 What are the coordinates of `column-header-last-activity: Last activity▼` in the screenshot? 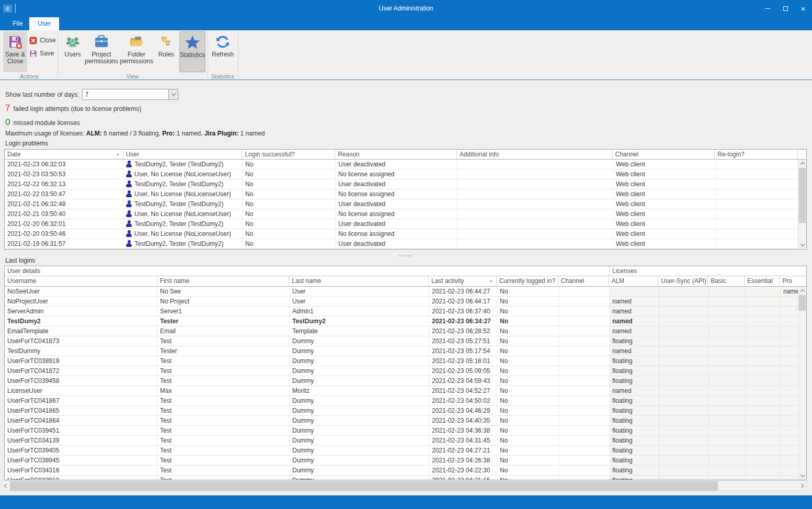 It's located at (463, 281).